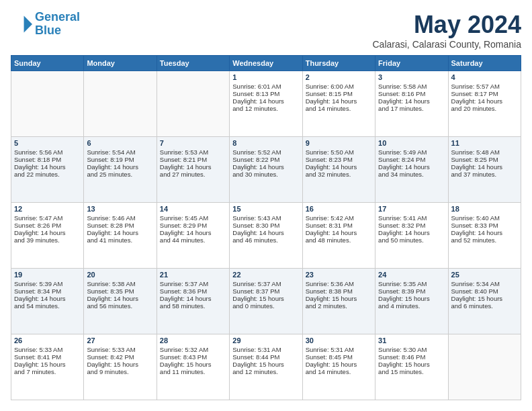 The height and width of the screenshot is (411, 532). Describe the element at coordinates (120, 357) in the screenshot. I see `day-info: Sunset: 8:42 PM` at that location.